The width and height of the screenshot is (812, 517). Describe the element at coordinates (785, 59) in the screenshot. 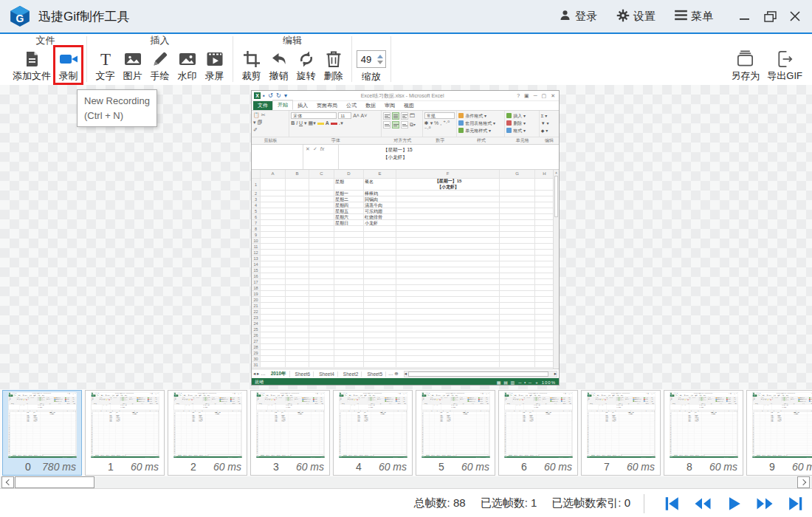

I see `export-gif-icon` at that location.